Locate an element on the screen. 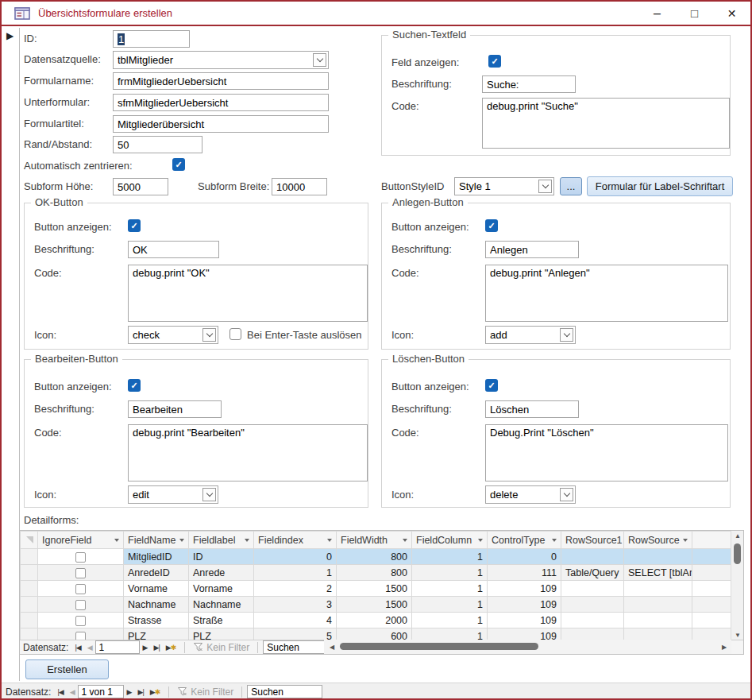  horizontal-scroll-thumb is located at coordinates (439, 647).